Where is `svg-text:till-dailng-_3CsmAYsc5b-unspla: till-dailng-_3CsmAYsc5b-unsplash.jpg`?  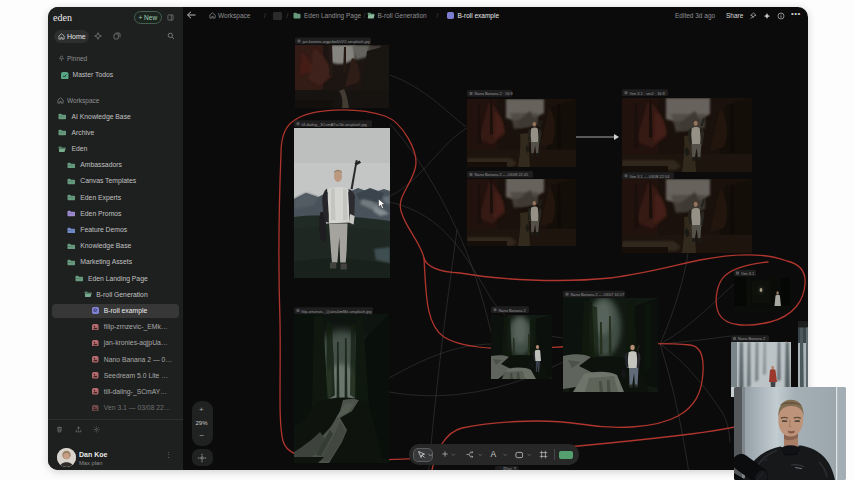
svg-text:till-dailng-_3CsmAYsc5b-unspla: till-dailng-_3CsmAYsc5b-unsplash.jpg is located at coordinates (334, 124).